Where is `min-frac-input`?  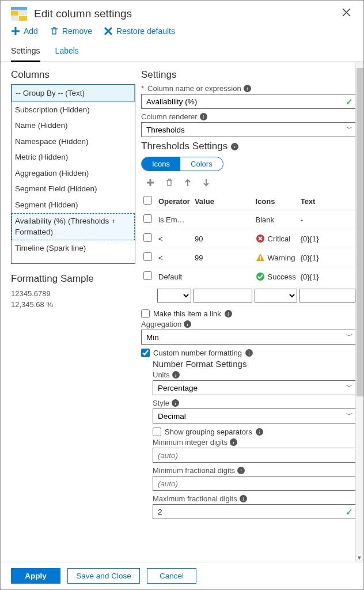
min-frac-input is located at coordinates (255, 483).